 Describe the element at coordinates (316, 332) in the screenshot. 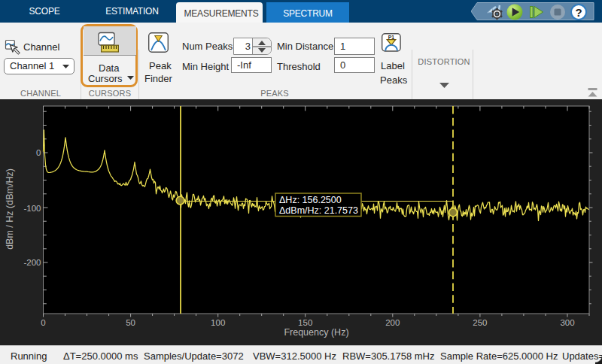

I see `svg-text: Frequency (Hz)` at that location.